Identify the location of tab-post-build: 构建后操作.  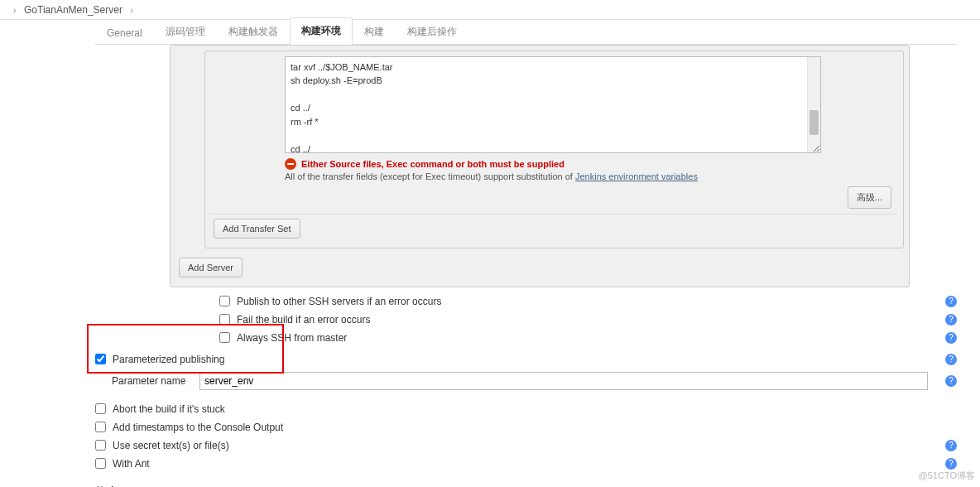
(432, 31).